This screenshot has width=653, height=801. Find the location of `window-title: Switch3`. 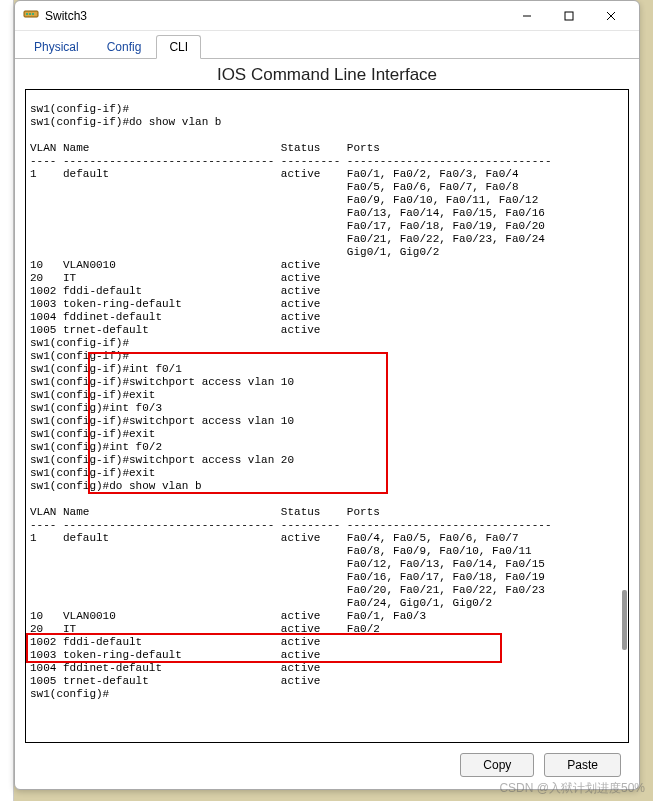

window-title: Switch3 is located at coordinates (276, 16).